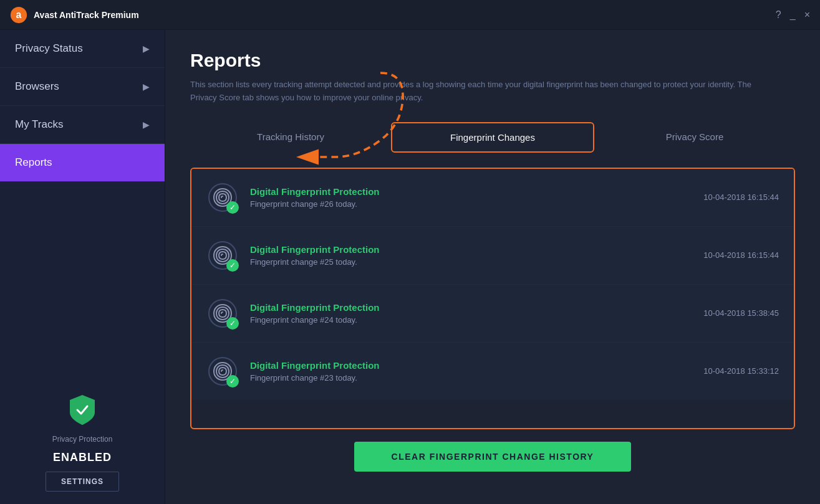 The width and height of the screenshot is (820, 504). Describe the element at coordinates (793, 15) in the screenshot. I see `minimize-button: _` at that location.